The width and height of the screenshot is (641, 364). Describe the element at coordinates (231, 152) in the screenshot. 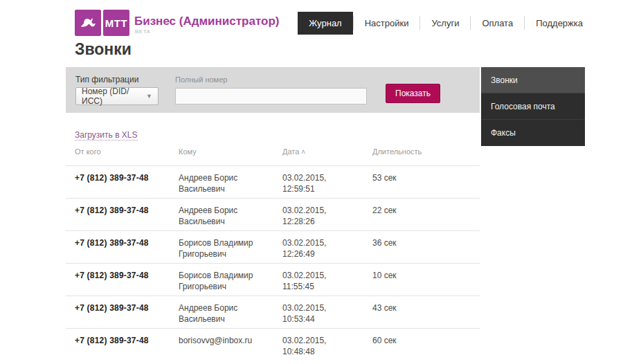

I see `column-header-2: Кому` at that location.